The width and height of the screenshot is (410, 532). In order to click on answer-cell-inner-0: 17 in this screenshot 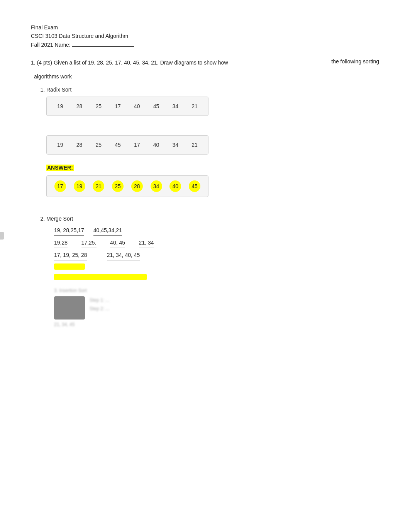, I will do `click(60, 186)`.